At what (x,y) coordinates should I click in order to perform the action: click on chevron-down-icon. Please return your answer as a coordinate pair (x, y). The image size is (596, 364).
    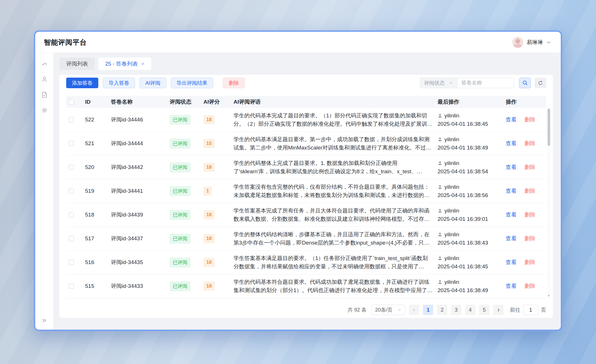
    Looking at the image, I should click on (549, 42).